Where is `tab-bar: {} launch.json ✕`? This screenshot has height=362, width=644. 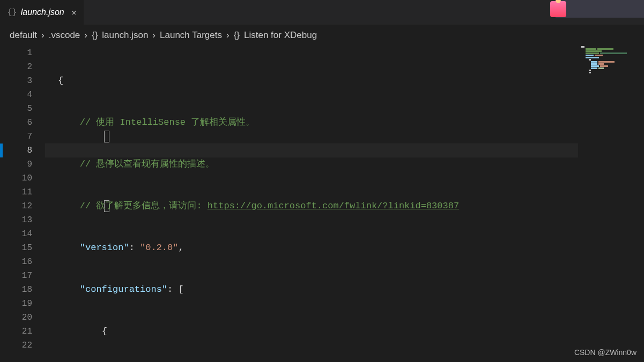
tab-bar: {} launch.json ✕ is located at coordinates (322, 12).